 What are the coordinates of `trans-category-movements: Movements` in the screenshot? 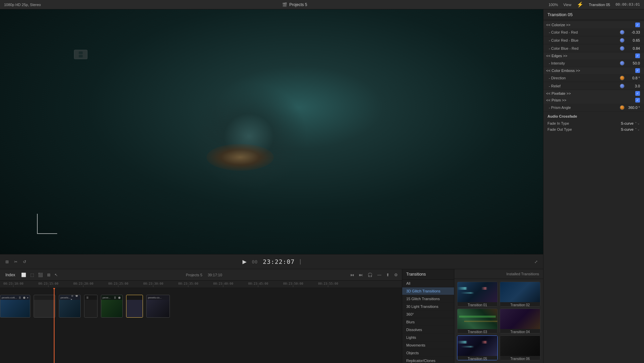 It's located at (428, 346).